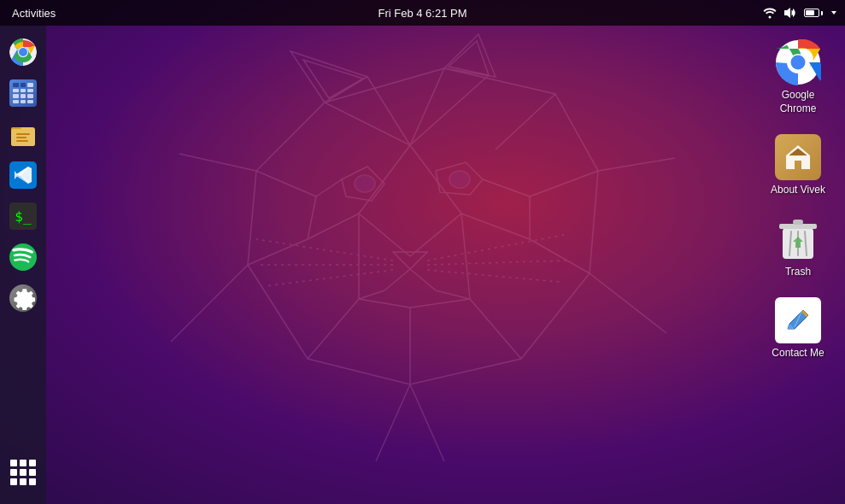 The height and width of the screenshot is (504, 845). Describe the element at coordinates (34, 14) in the screenshot. I see `topbar-left: Activities` at that location.